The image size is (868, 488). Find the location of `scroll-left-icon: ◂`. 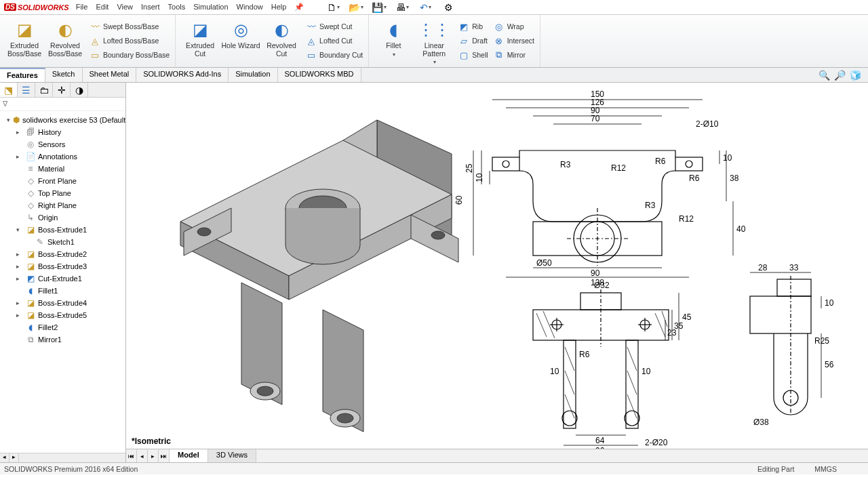

scroll-left-icon: ◂ is located at coordinates (5, 458).